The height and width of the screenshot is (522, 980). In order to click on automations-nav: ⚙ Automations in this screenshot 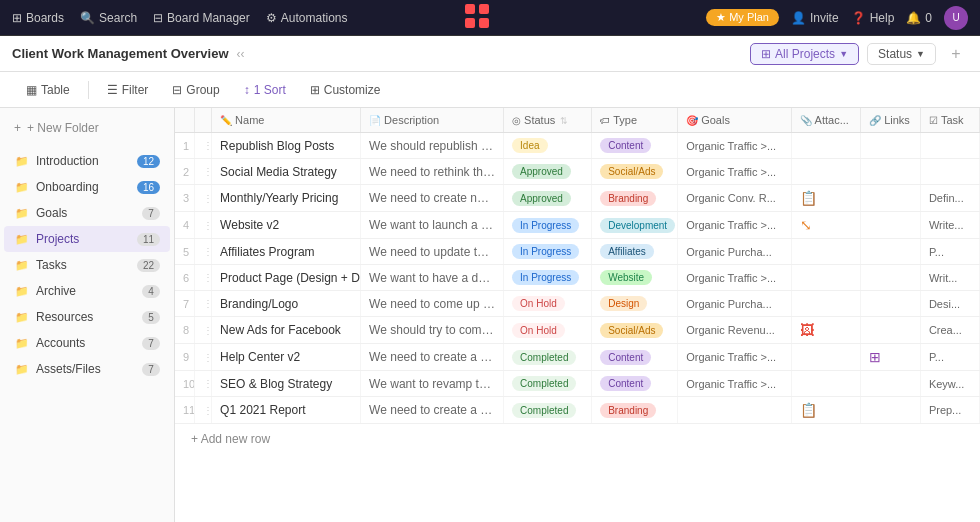, I will do `click(307, 18)`.